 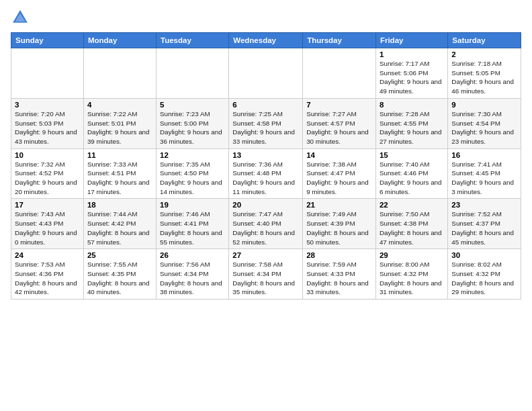 I want to click on day-number: 23, so click(x=484, y=205).